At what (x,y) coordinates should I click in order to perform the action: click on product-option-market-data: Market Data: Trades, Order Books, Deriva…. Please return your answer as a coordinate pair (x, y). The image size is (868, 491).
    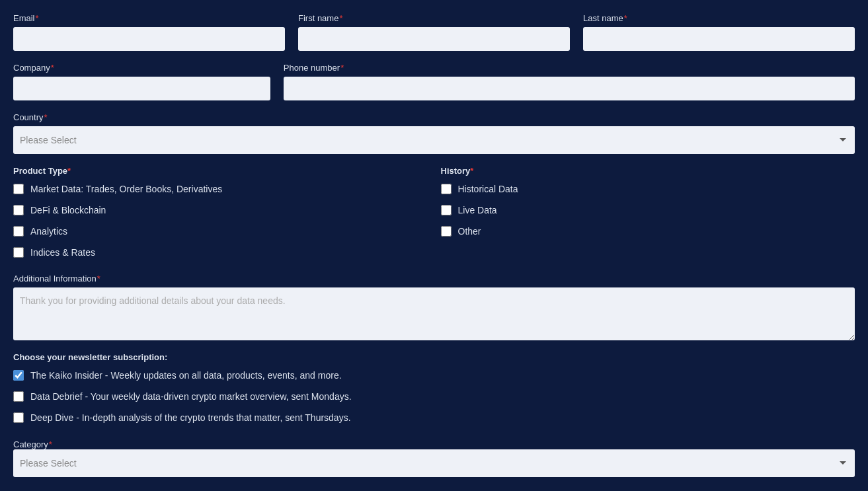
    Looking at the image, I should click on (221, 189).